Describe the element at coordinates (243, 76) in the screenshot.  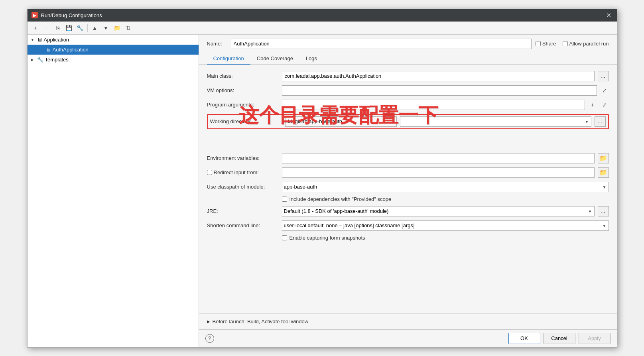
I see `main-class-label: Main class:` at that location.